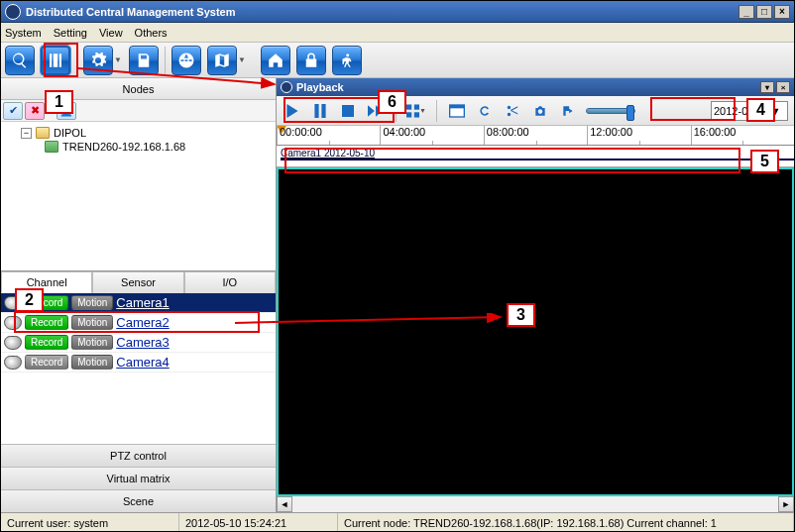  Describe the element at coordinates (194, 303) in the screenshot. I see `channel-name: Camera1` at that location.